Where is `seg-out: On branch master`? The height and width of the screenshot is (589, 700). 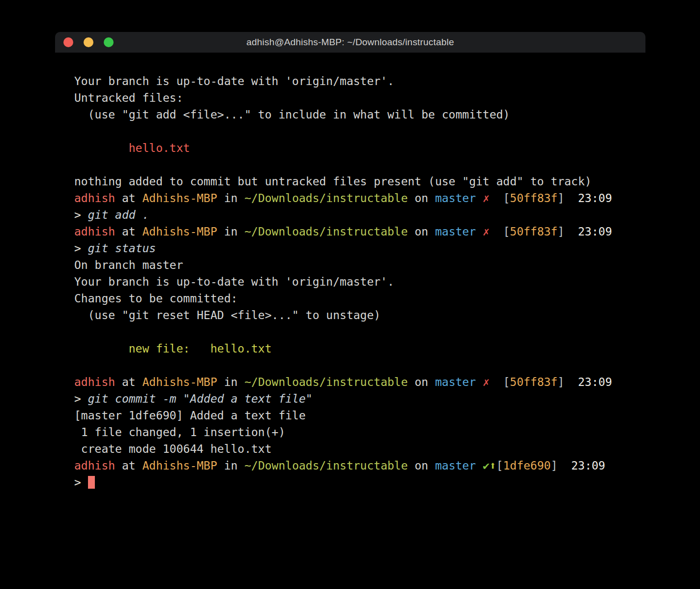 seg-out: On branch master is located at coordinates (129, 265).